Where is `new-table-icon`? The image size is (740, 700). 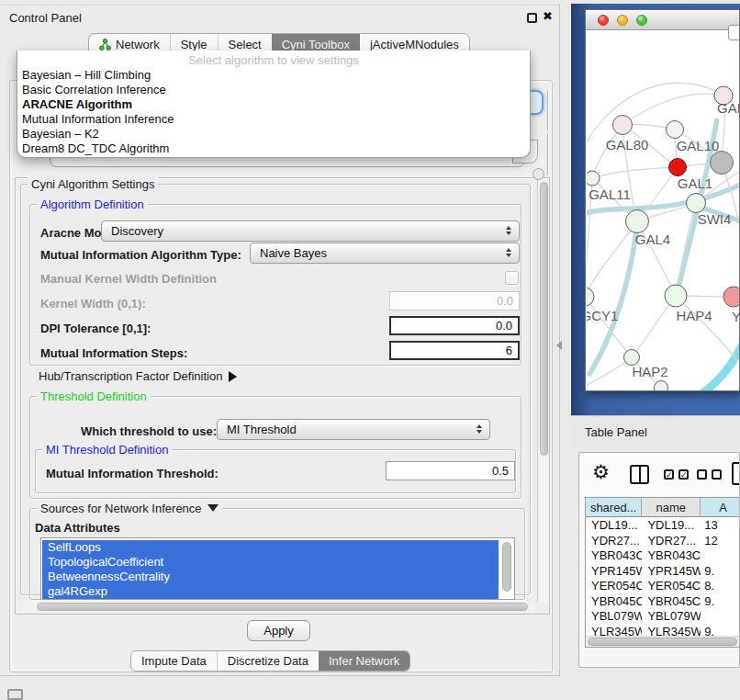
new-table-icon is located at coordinates (736, 474).